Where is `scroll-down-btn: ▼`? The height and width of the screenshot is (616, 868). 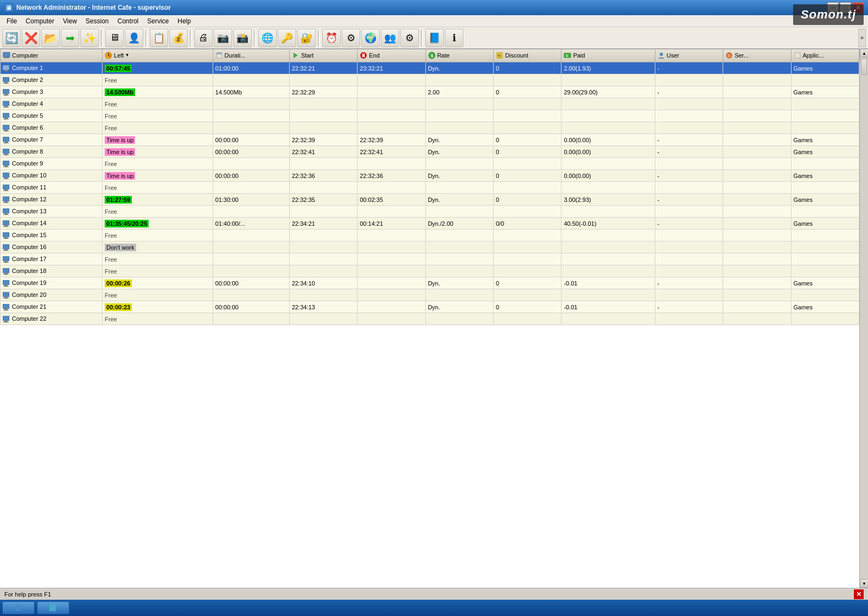 scroll-down-btn: ▼ is located at coordinates (864, 583).